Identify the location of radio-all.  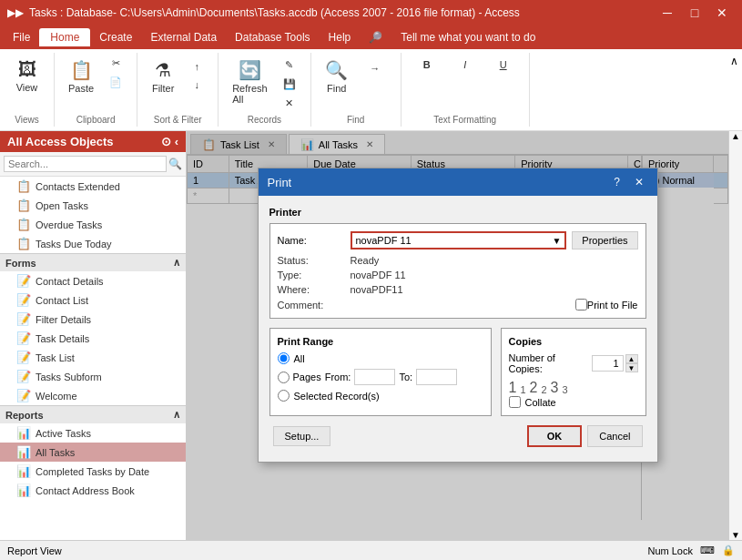
(284, 359).